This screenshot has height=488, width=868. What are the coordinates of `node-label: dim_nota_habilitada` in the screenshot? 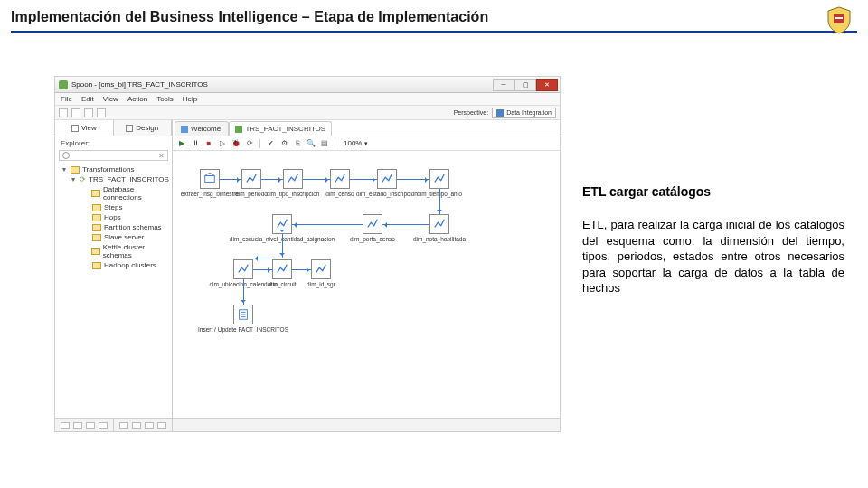 It's located at (439, 239).